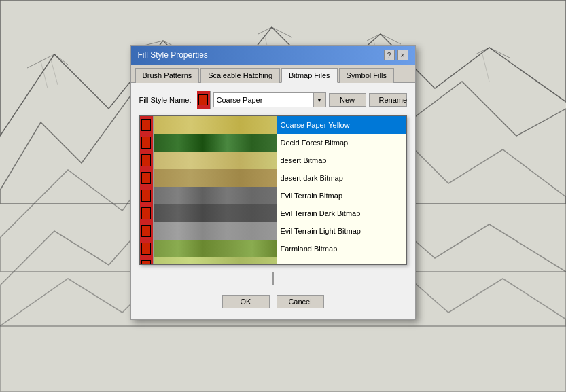 The width and height of the screenshot is (566, 392). What do you see at coordinates (173, 55) in the screenshot?
I see `dialog-title: Fill Style Properties` at bounding box center [173, 55].